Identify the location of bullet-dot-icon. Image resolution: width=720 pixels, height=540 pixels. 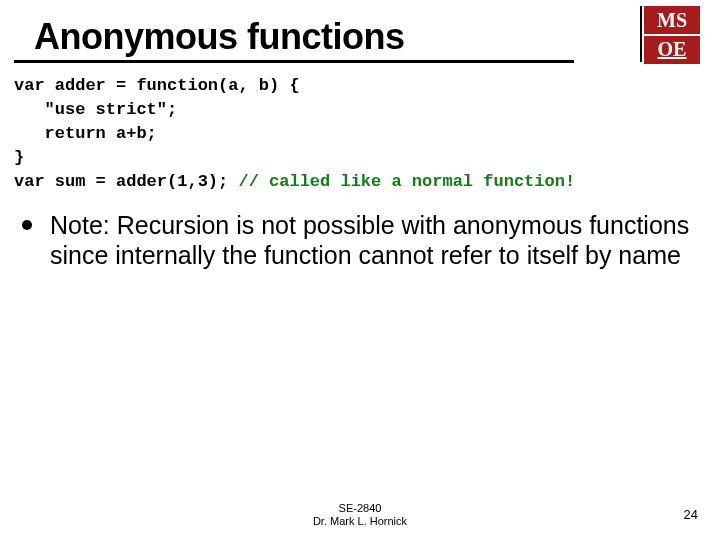
(27, 225).